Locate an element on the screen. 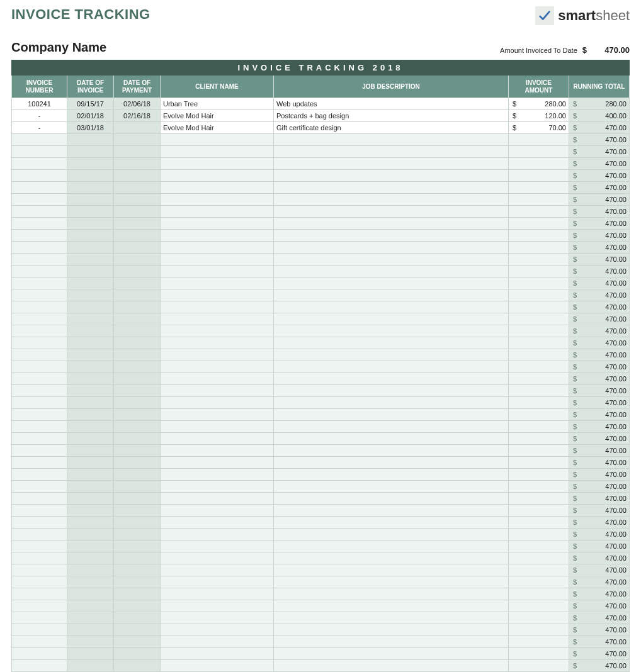  cell-date-of-invoice: 03/01/18 is located at coordinates (91, 128).